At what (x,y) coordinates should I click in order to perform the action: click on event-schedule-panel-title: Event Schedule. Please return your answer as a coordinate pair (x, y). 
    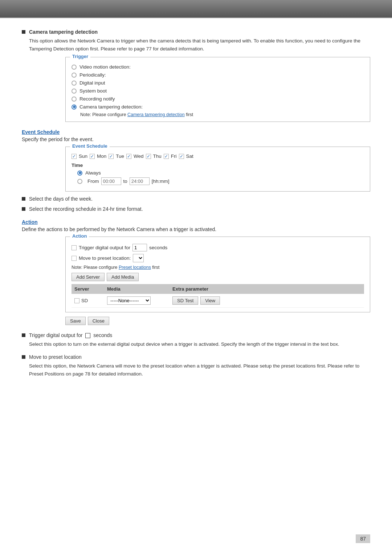
    Looking at the image, I should click on (90, 146).